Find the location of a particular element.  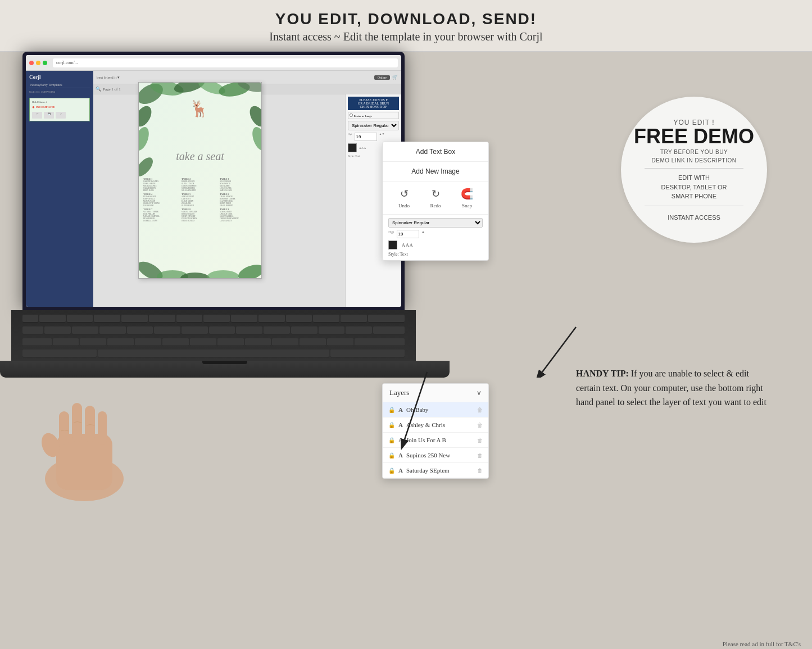

layer-delete-icon-4: 🗑 is located at coordinates (480, 455).